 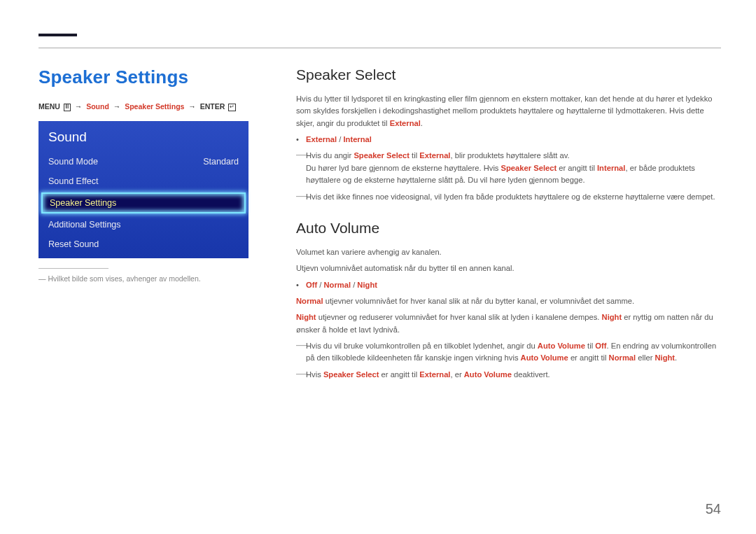 What do you see at coordinates (144, 77) in the screenshot?
I see `page-title: Speaker Settings` at bounding box center [144, 77].